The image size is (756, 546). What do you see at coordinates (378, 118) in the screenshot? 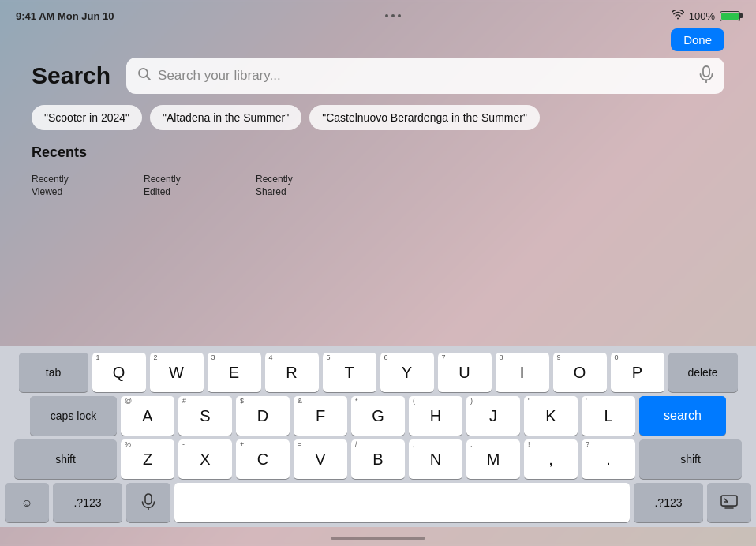
I see `suggestions-row: "Scooter in 2024" "Altadena in the Summe…` at bounding box center [378, 118].